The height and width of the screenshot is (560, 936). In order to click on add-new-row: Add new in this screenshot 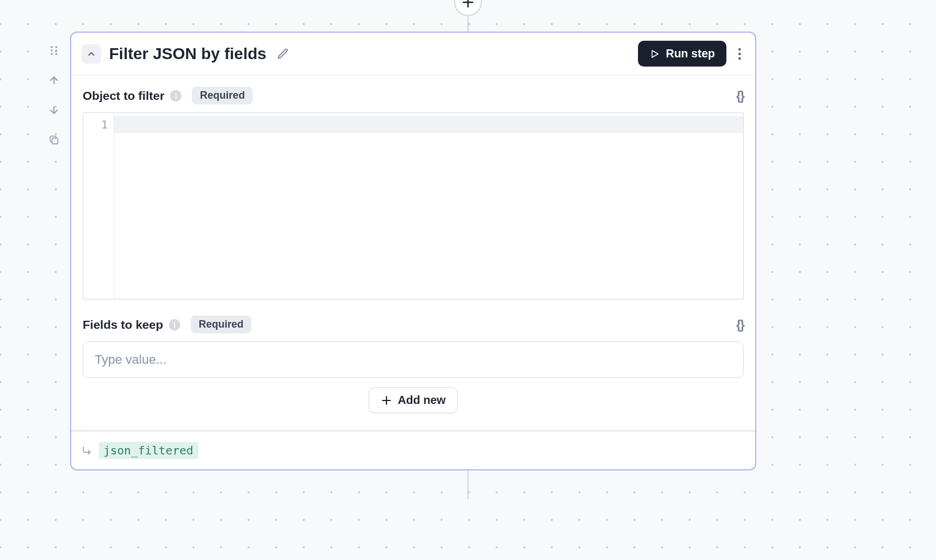, I will do `click(413, 400)`.